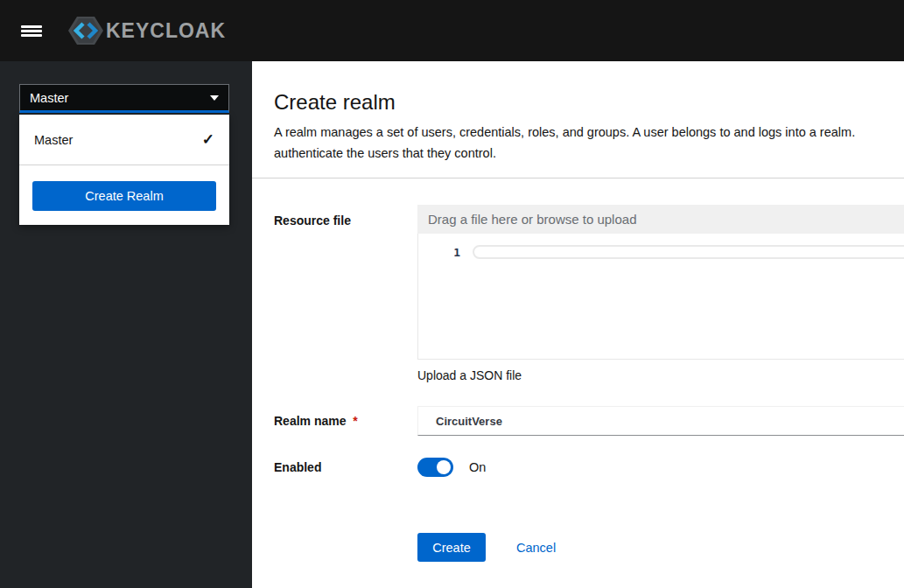 Image resolution: width=904 pixels, height=588 pixels. Describe the element at coordinates (662, 252) in the screenshot. I see `editor-line: 1` at that location.